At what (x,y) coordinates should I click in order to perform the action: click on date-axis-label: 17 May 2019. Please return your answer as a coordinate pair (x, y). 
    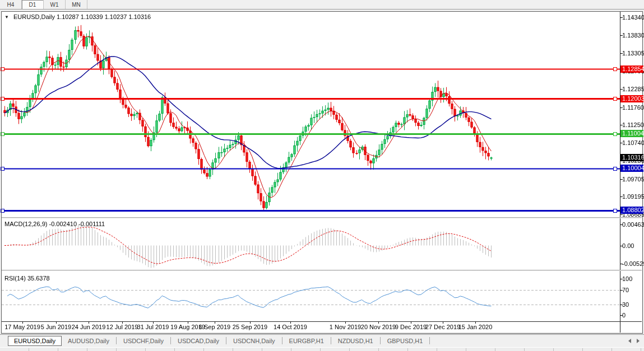
    Looking at the image, I should click on (22, 327).